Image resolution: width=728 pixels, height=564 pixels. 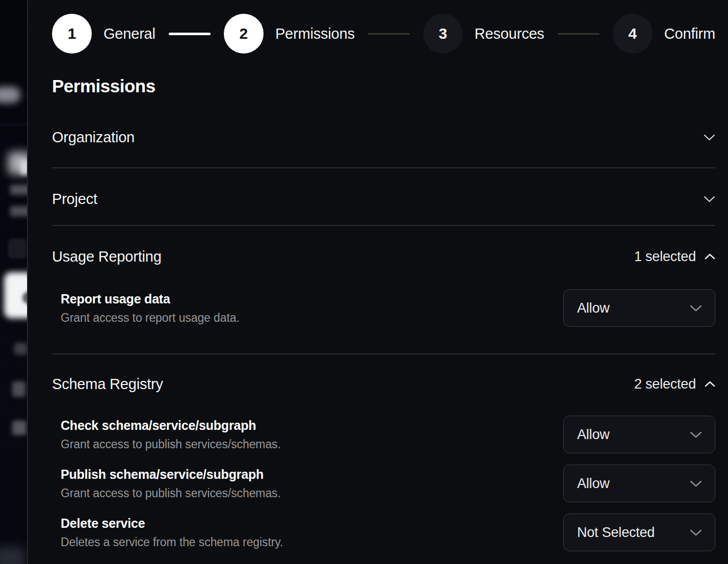 What do you see at coordinates (17, 248) in the screenshot?
I see `blurred-icon-tile` at bounding box center [17, 248].